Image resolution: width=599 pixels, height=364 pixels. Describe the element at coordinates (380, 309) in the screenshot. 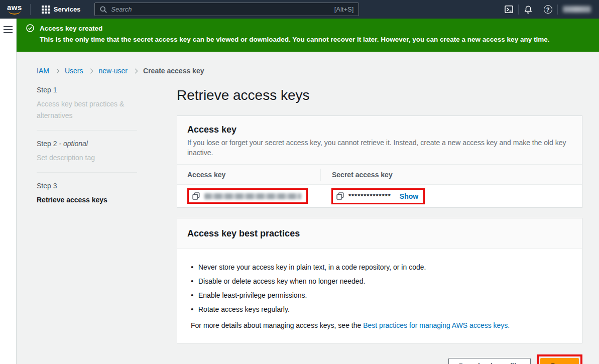

I see `best-practice-item: Rotate access keys regularly.` at that location.